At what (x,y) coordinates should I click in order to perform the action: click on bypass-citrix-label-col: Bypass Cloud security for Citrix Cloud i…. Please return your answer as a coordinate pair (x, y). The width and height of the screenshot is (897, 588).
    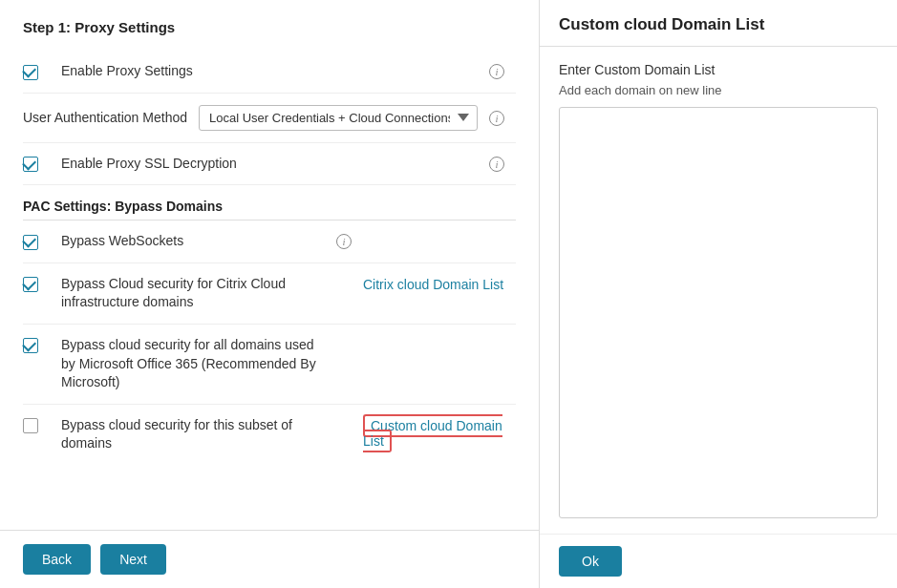
    Looking at the image, I should click on (199, 294).